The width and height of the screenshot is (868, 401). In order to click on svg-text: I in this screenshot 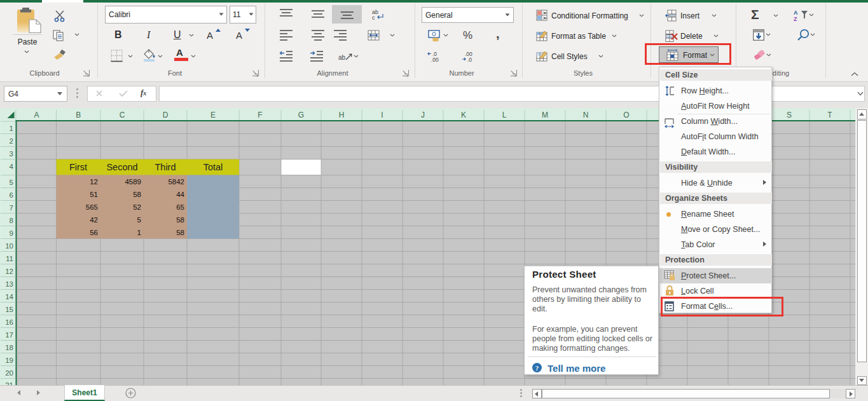, I will do `click(382, 115)`.